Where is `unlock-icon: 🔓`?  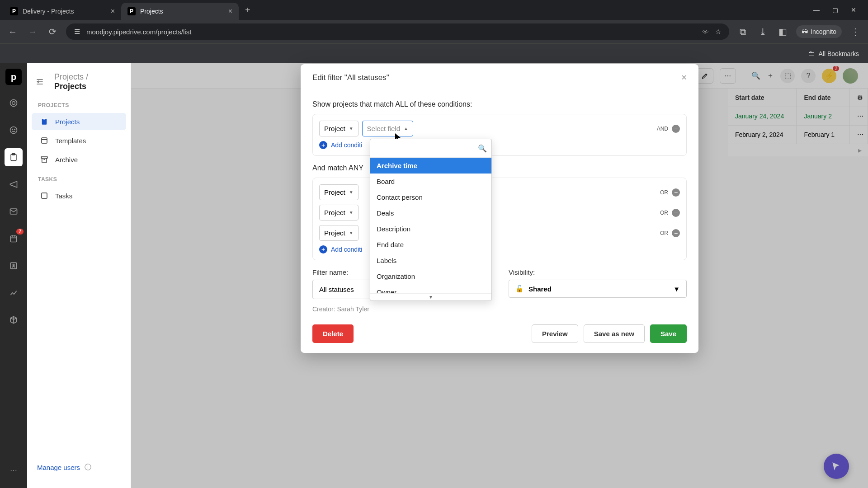 unlock-icon: 🔓 is located at coordinates (520, 289).